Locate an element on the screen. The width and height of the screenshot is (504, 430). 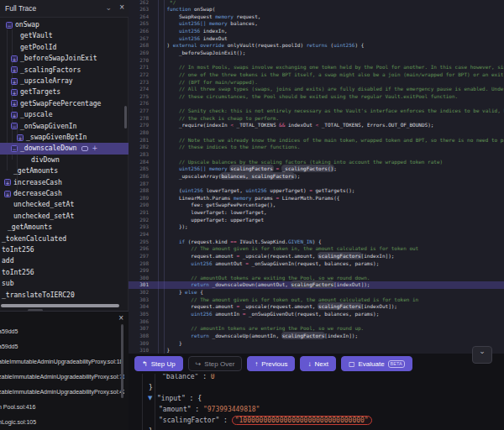
trace-tree-item: +increaseCash is located at coordinates (64, 183).